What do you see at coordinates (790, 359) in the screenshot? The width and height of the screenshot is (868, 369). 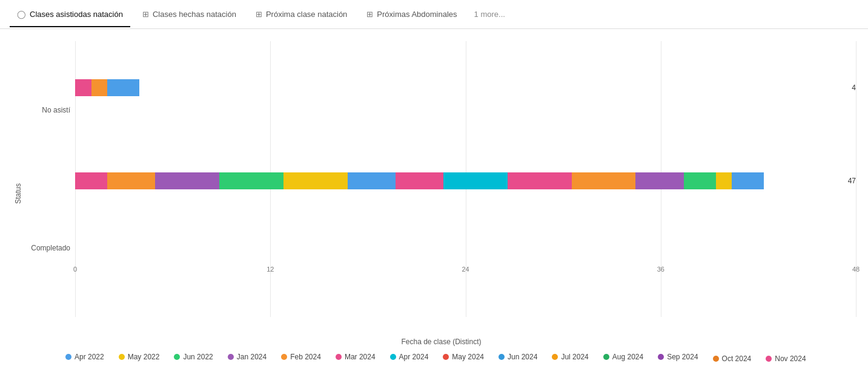 I see `legend-label: Nov 2024` at bounding box center [790, 359].